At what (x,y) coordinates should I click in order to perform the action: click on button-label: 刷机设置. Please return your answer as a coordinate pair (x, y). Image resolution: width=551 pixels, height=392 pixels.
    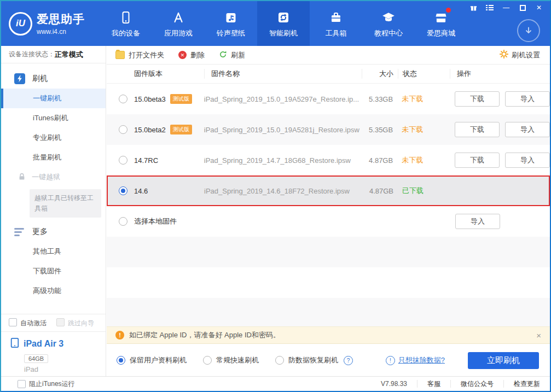
    Looking at the image, I should click on (526, 55).